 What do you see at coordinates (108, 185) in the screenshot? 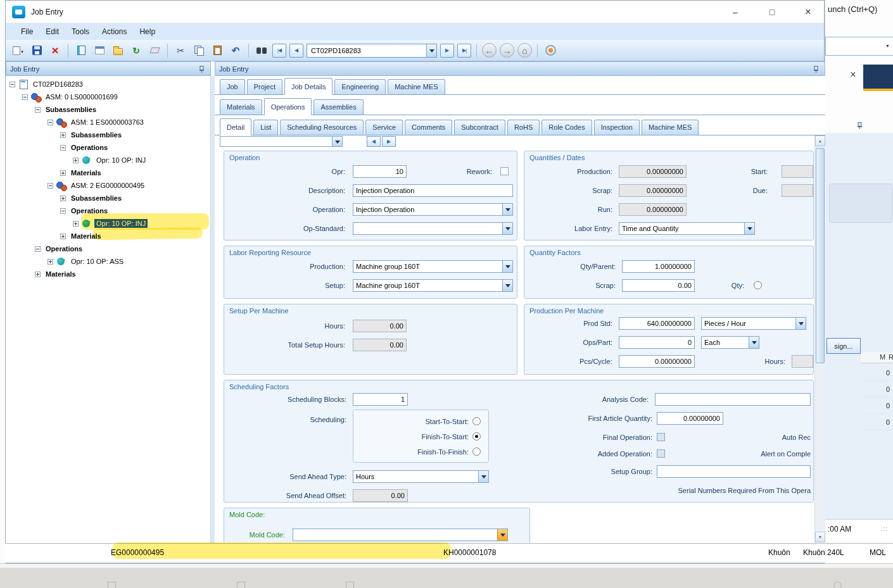
I see `tree-row: ASM: 2 EG0000000495` at bounding box center [108, 185].